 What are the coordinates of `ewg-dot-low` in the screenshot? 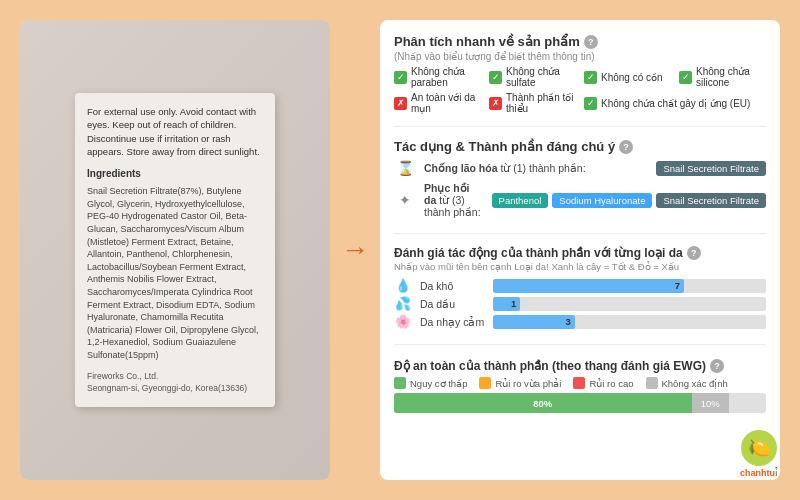 It's located at (400, 383).